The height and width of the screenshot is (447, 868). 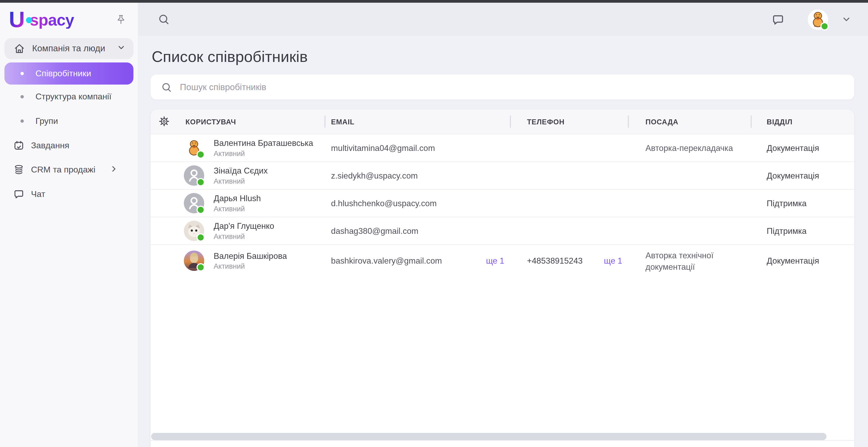 What do you see at coordinates (69, 145) in the screenshot?
I see `sidebar-item-tasks: Завдання` at bounding box center [69, 145].